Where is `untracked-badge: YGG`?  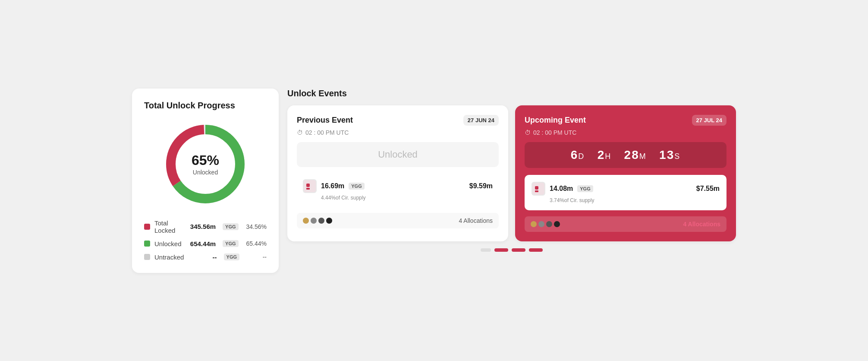 untracked-badge: YGG is located at coordinates (232, 257).